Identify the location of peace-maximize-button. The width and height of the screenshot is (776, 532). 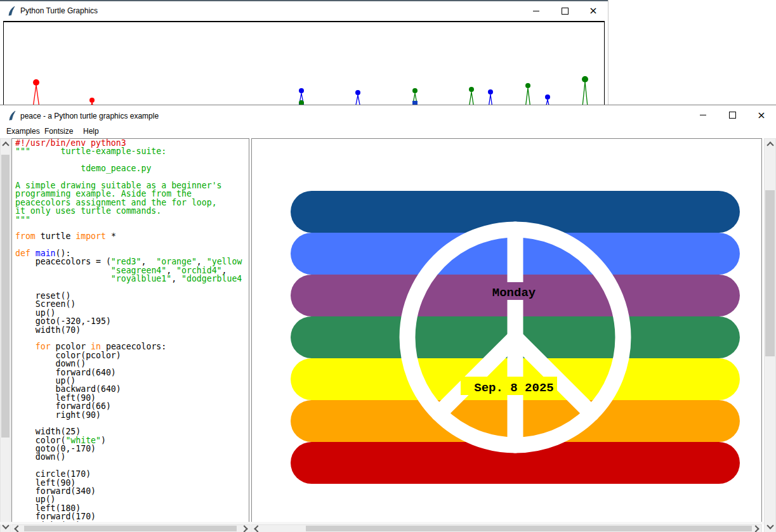
(732, 115).